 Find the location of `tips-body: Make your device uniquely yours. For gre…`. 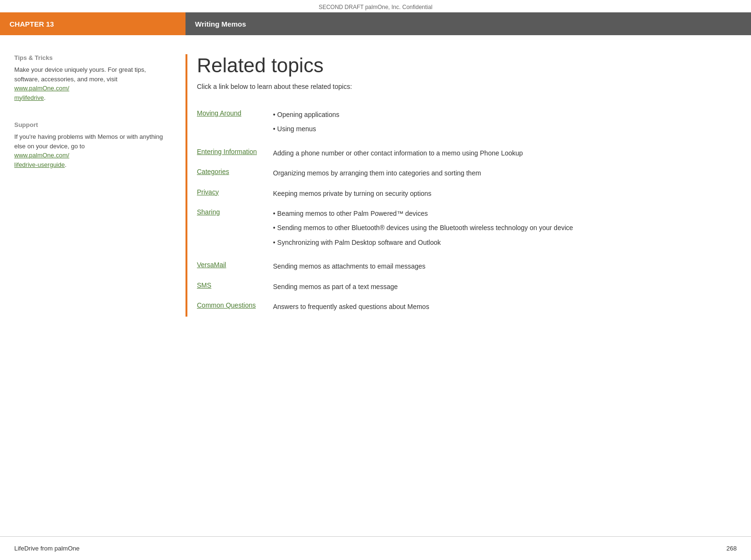

tips-body: Make your device uniquely yours. For gre… is located at coordinates (93, 84).